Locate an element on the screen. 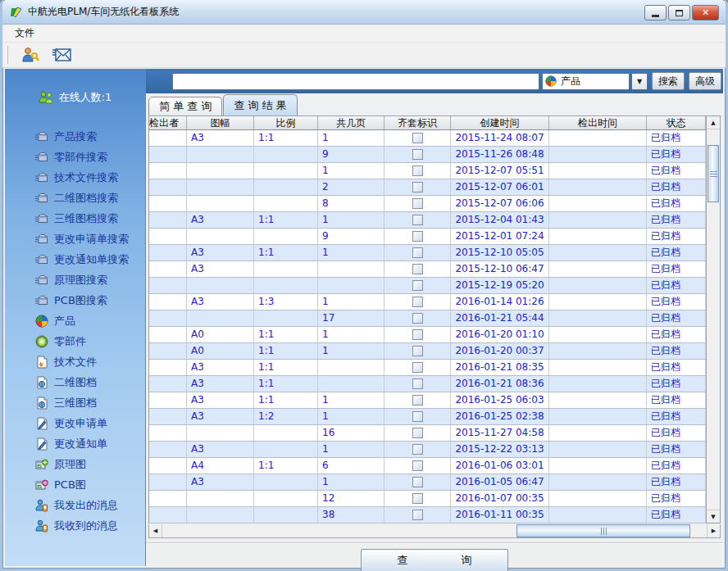 The height and width of the screenshot is (571, 728). table-row: A31:112016-01-25 06:03已归档 is located at coordinates (428, 401).